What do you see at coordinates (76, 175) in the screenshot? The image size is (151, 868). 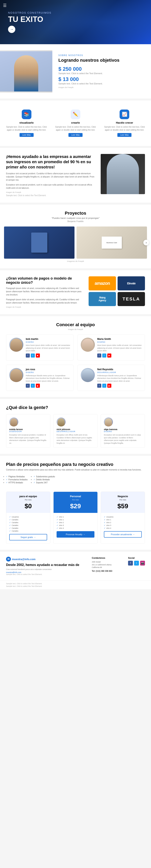 I see `mission-section: ¡Hemos ayudado a las empresas a aumentar…` at bounding box center [76, 175].